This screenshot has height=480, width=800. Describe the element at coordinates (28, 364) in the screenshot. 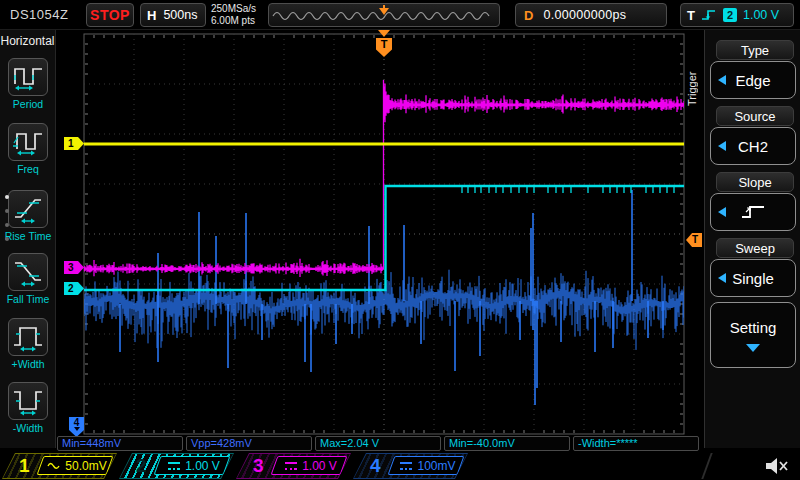

I see `menu-label: +Width` at that location.